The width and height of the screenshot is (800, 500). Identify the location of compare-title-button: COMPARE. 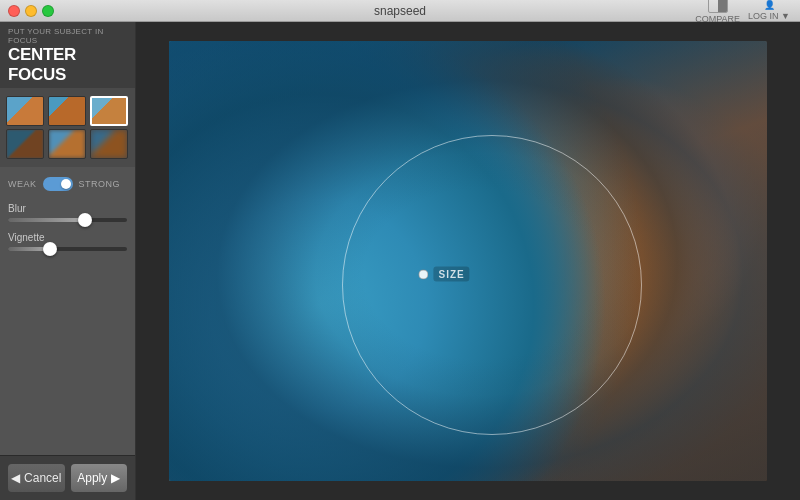
(718, 12).